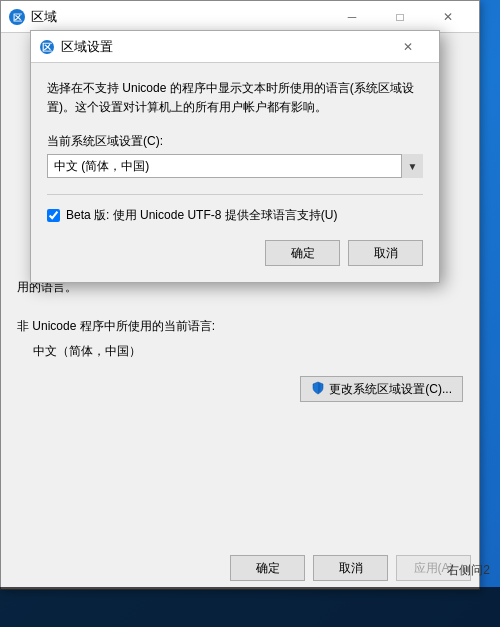 This screenshot has width=500, height=627. I want to click on locale-dropdown: 中文 (简体，中国), so click(235, 166).